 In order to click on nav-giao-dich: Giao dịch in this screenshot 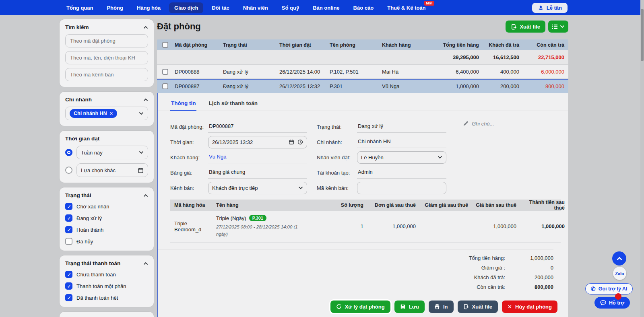, I will do `click(186, 8)`.